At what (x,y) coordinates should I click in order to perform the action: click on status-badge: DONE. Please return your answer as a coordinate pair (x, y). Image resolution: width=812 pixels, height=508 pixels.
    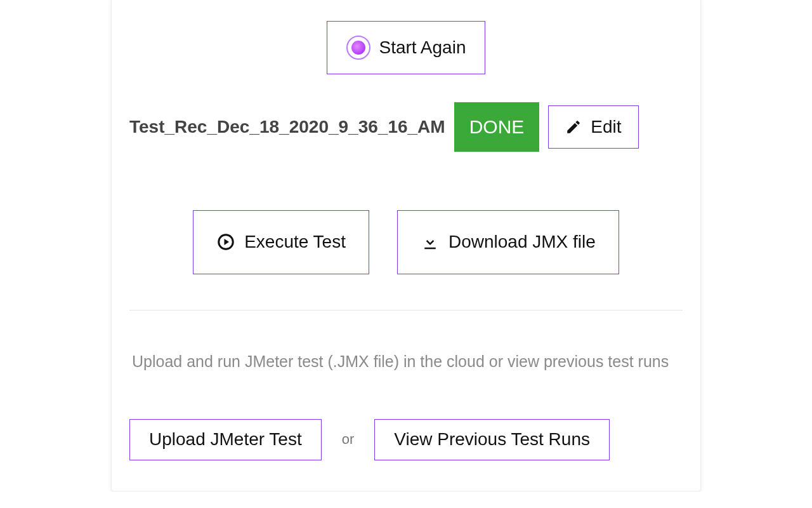
    Looking at the image, I should click on (497, 127).